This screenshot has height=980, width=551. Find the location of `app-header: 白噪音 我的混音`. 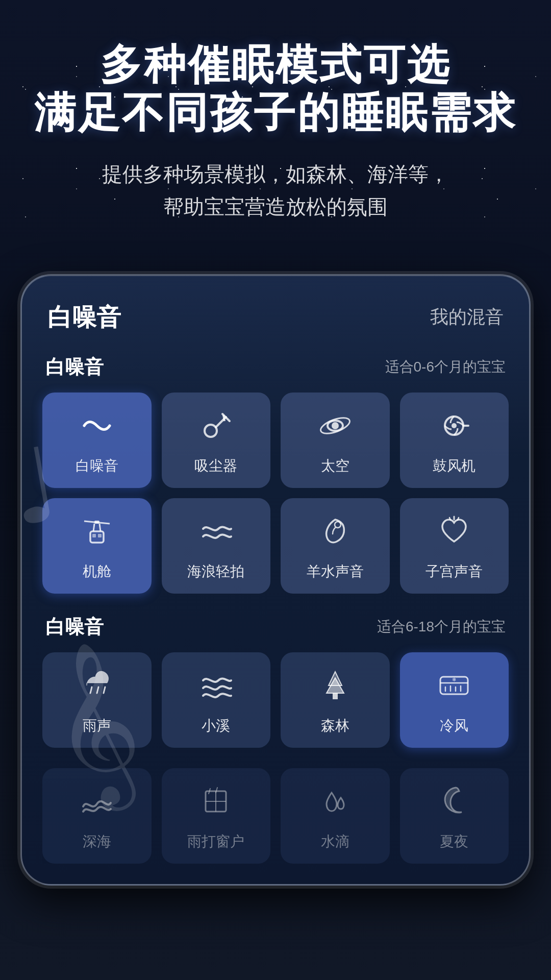

app-header: 白噪音 我的混音 is located at coordinates (276, 317).